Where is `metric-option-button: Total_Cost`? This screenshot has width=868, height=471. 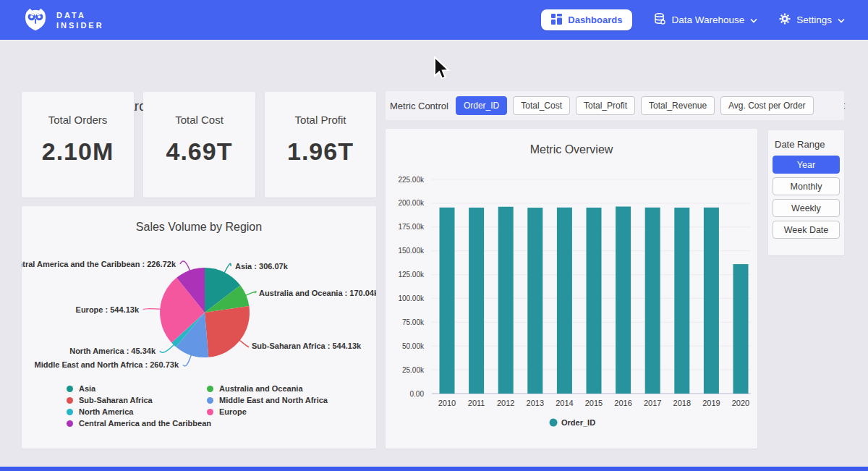 metric-option-button: Total_Cost is located at coordinates (541, 106).